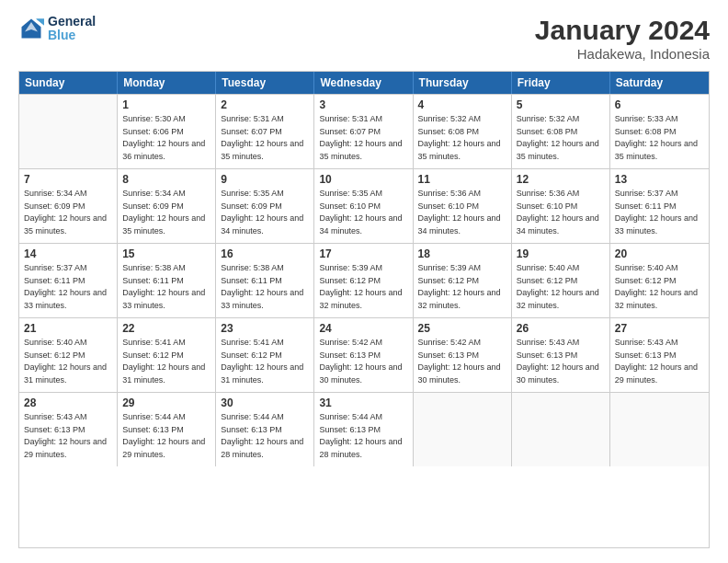 The height and width of the screenshot is (563, 728). I want to click on day-number: 5, so click(561, 105).